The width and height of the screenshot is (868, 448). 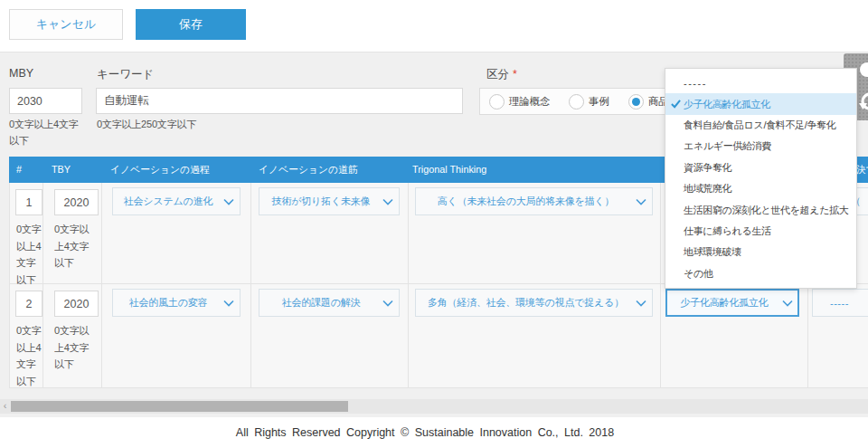 I want to click on save-button: 保存, so click(x=191, y=24).